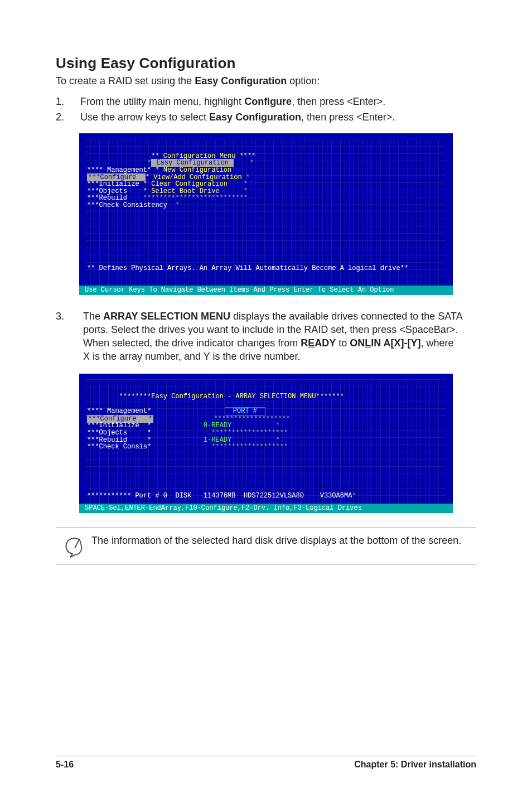  What do you see at coordinates (220, 496) in the screenshot?
I see `drive-row-size: 114376MB` at bounding box center [220, 496].